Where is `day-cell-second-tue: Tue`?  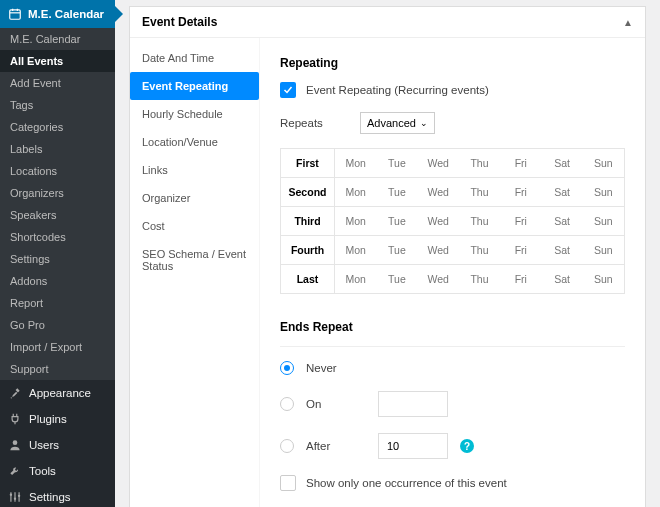
day-cell-second-tue: Tue is located at coordinates (396, 192).